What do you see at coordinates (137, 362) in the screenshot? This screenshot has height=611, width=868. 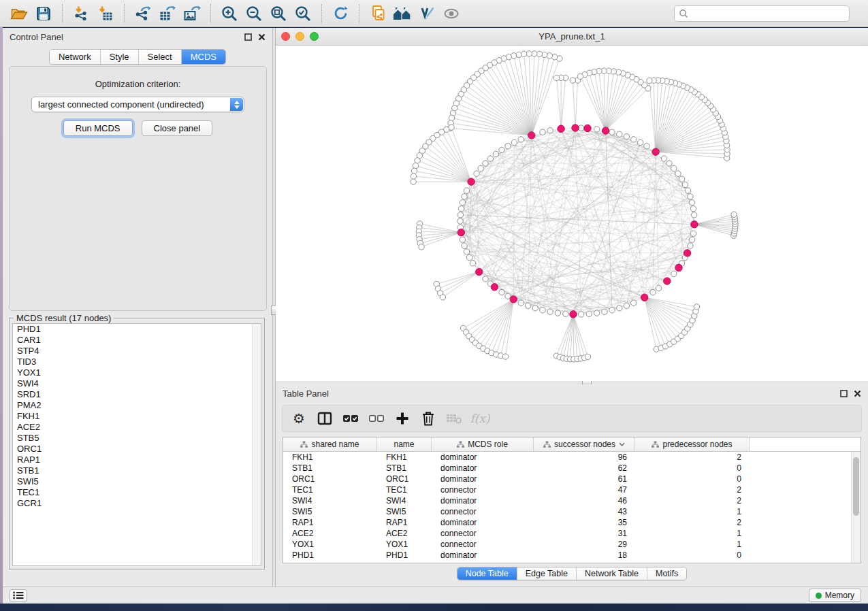 I see `result-node-item: TID3` at bounding box center [137, 362].